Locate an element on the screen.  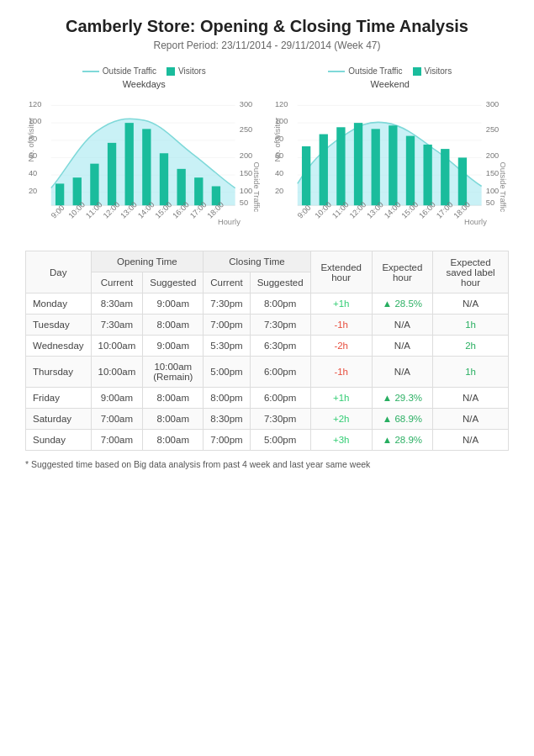
weekend-visitors-legend-label: Visitors is located at coordinates (439, 71).